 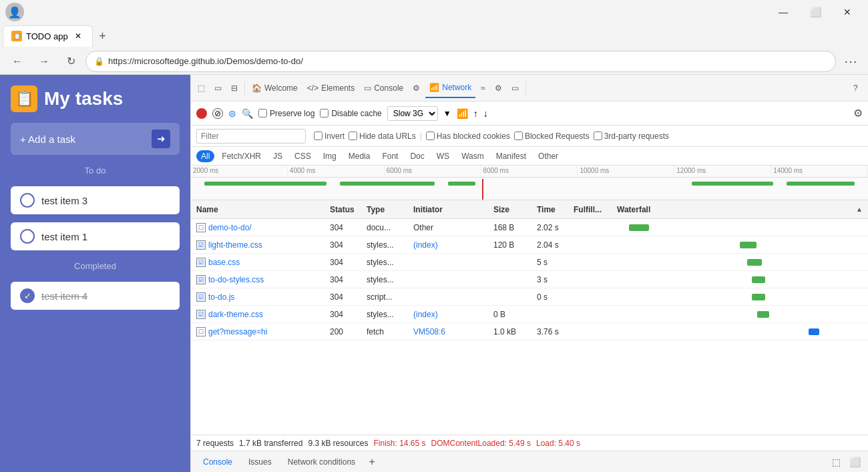 What do you see at coordinates (598, 136) in the screenshot?
I see `third-party-checkbox` at bounding box center [598, 136].